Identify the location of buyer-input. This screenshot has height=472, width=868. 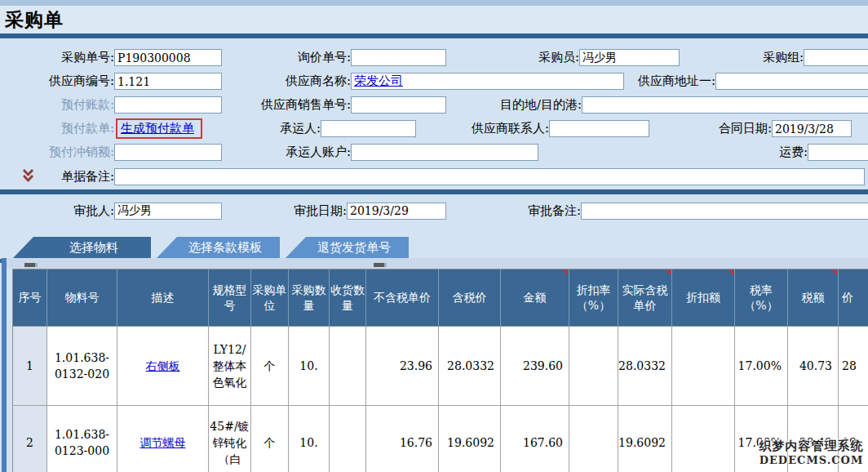
(630, 57).